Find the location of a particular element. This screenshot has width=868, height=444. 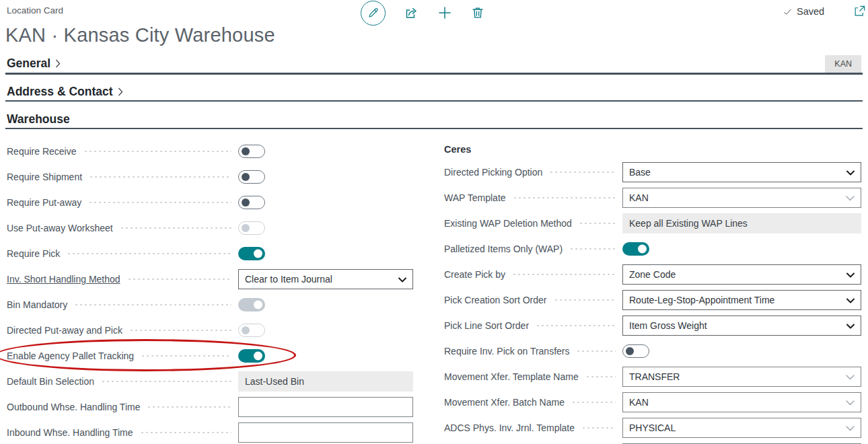

field-row-bin-mandatory: Bin Mandatory is located at coordinates (210, 305).